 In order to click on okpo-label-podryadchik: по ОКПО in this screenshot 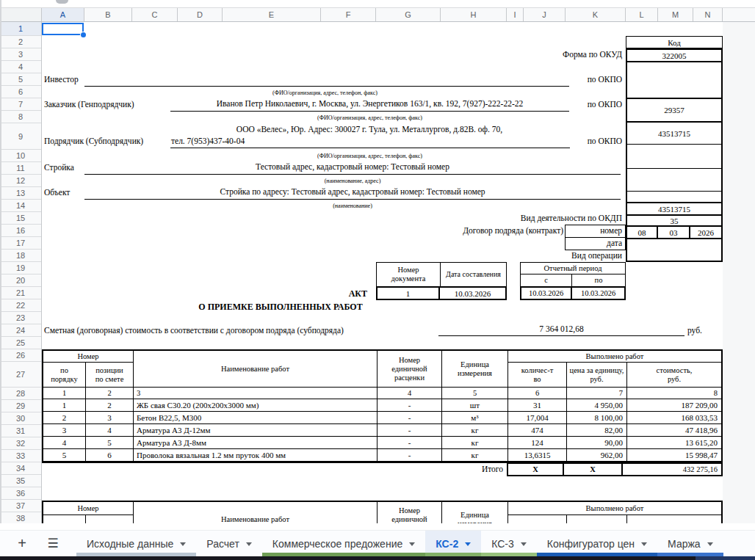, I will do `click(573, 141)`.